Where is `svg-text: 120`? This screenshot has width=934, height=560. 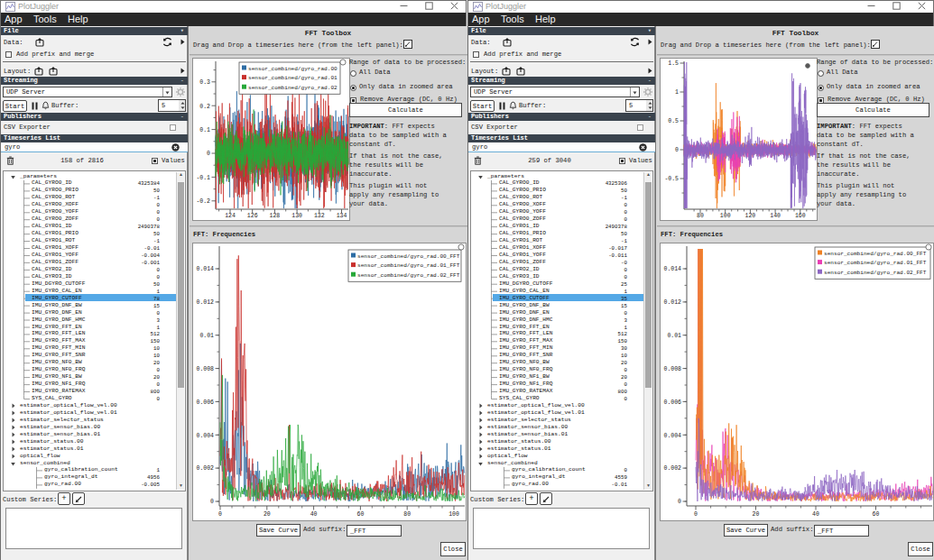
svg-text: 120 is located at coordinates (751, 216).